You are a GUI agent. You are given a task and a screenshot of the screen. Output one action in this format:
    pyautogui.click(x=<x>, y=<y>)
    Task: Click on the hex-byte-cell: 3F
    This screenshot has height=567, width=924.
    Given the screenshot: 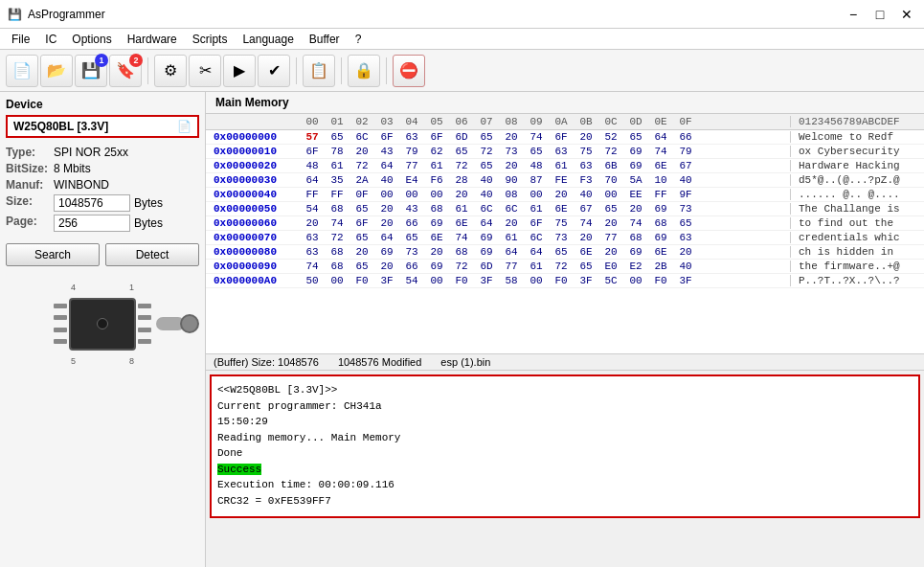 What is the action you would take?
    pyautogui.click(x=387, y=281)
    